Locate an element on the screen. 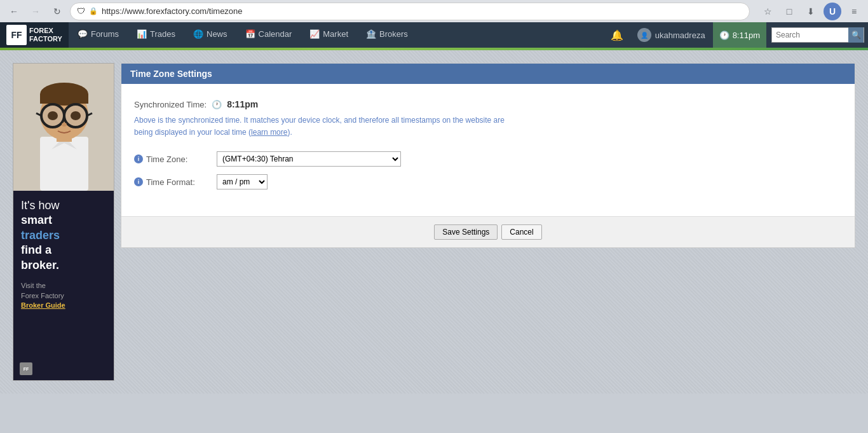  ad-logo-bottom: FF is located at coordinates (26, 369).